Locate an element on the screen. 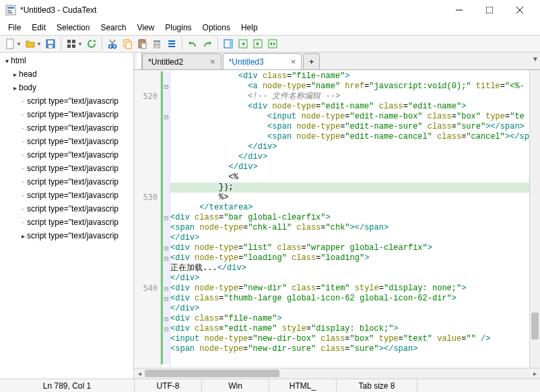 The width and height of the screenshot is (540, 392). tree-item: ▸head is located at coordinates (67, 74).